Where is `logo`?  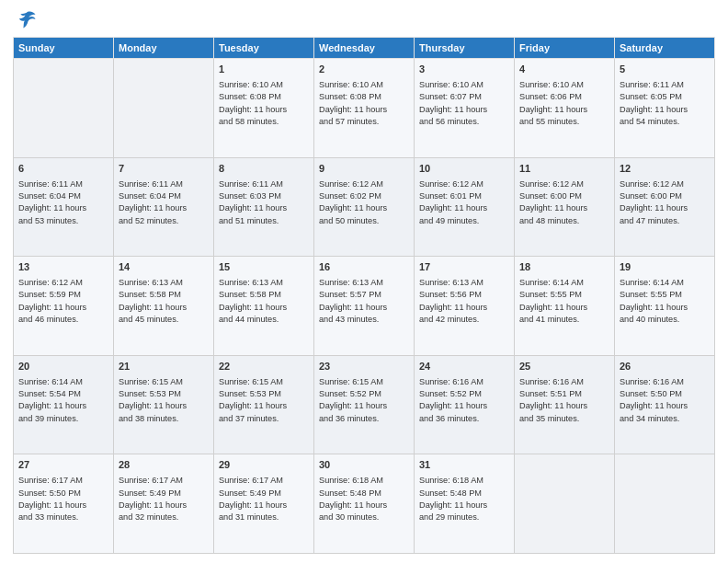
logo is located at coordinates (25, 19).